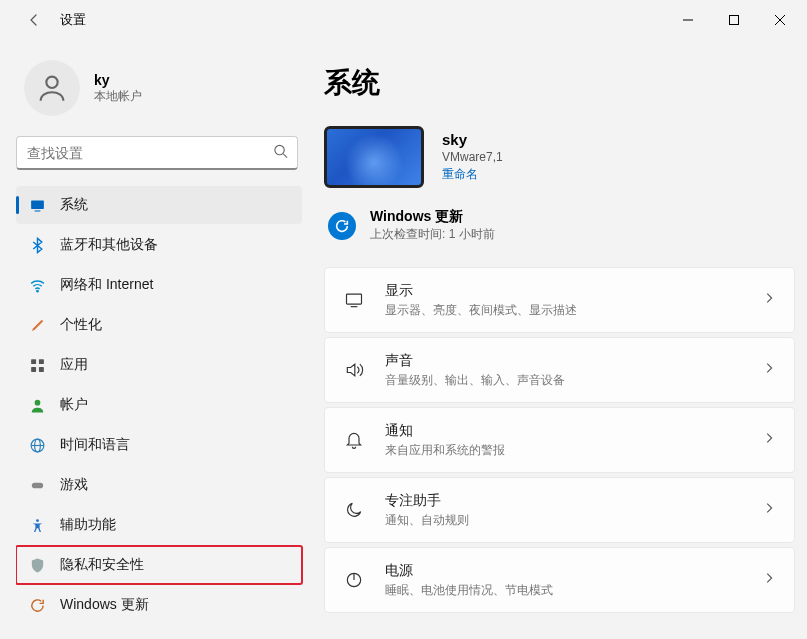 Image resolution: width=807 pixels, height=639 pixels. I want to click on apps-icon, so click(37, 365).